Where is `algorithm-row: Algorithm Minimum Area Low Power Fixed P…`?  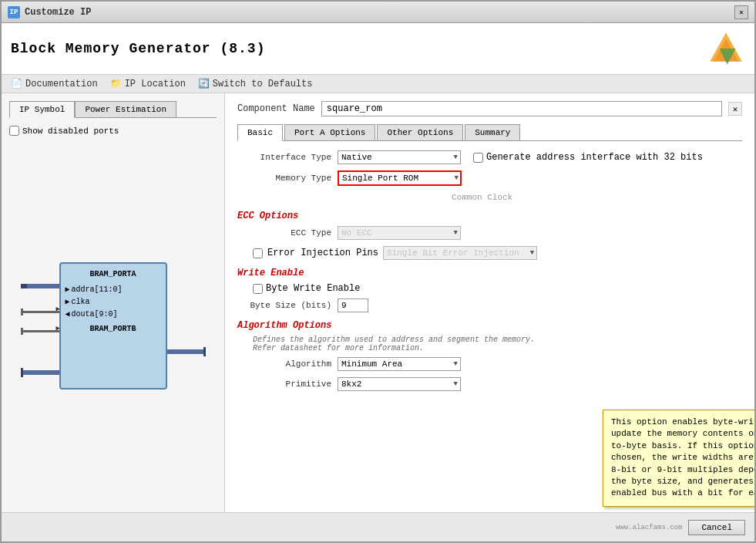
algorithm-row: Algorithm Minimum Area Low Power Fixed P… is located at coordinates (490, 364).